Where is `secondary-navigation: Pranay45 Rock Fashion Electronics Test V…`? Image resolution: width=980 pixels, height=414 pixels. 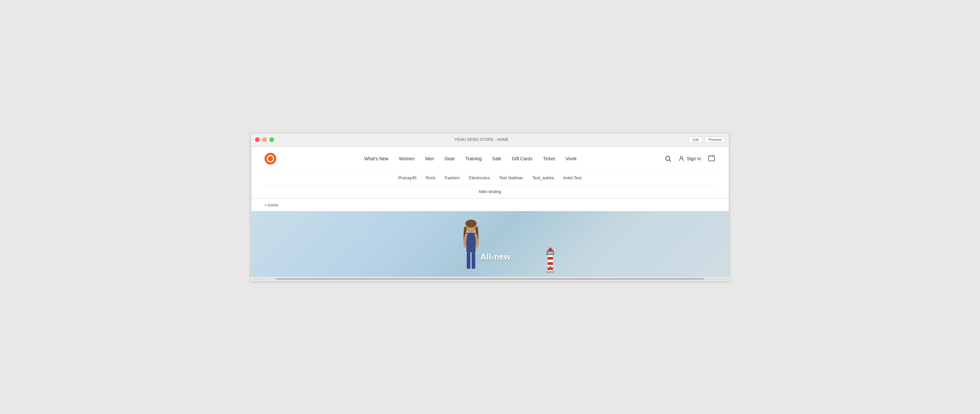 secondary-navigation: Pranay45 Rock Fashion Electronics Test V… is located at coordinates (490, 178).